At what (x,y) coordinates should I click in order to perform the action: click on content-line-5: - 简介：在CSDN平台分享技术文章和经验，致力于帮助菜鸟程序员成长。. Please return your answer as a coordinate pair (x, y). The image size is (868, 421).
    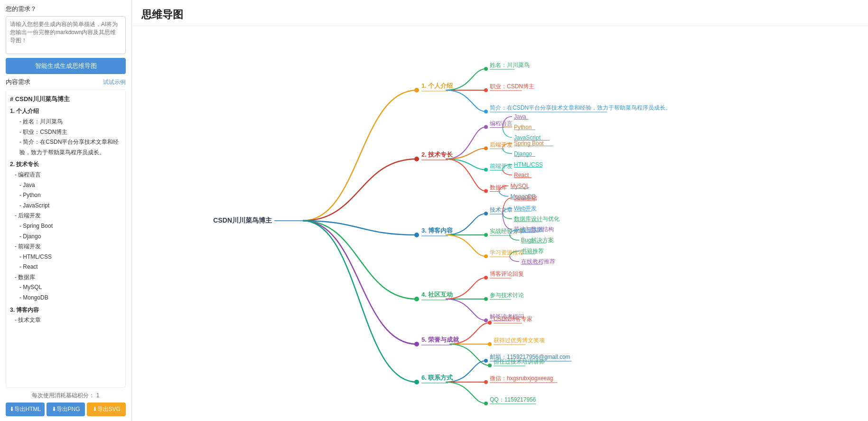
    Looking at the image, I should click on (65, 147).